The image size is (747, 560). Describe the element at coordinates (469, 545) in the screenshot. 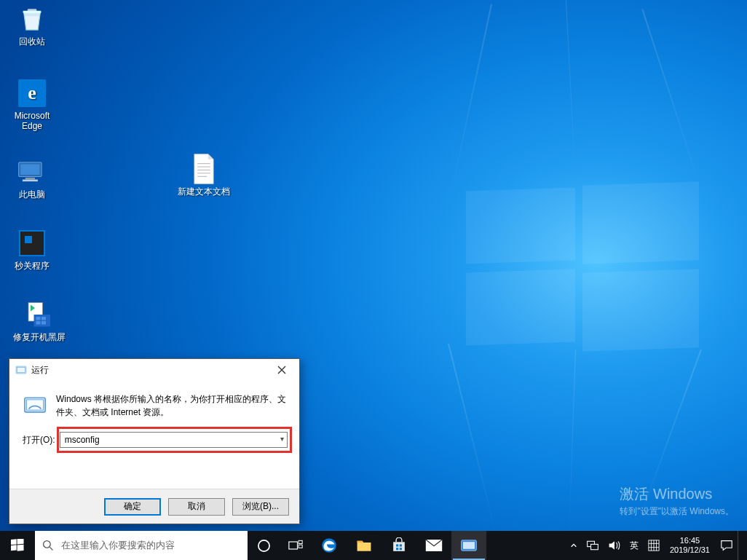

I see `run-app-icon` at that location.